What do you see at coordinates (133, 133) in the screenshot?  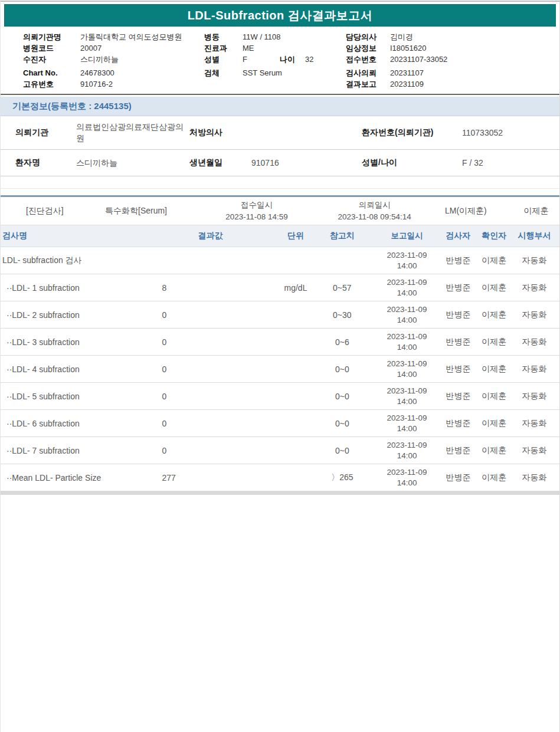 I see `field-value: 의료법인삼광의료재단삼광의원` at bounding box center [133, 133].